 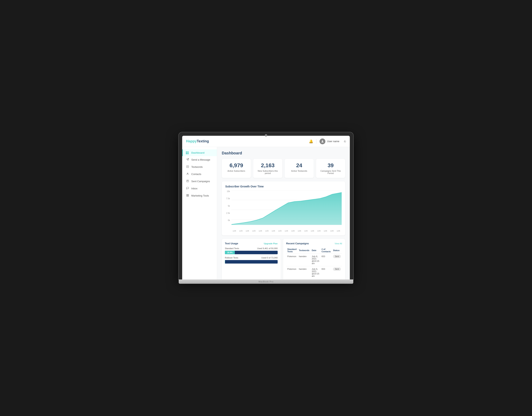 I want to click on rollover-used-label: Used 0 of 73,040, so click(x=269, y=258).